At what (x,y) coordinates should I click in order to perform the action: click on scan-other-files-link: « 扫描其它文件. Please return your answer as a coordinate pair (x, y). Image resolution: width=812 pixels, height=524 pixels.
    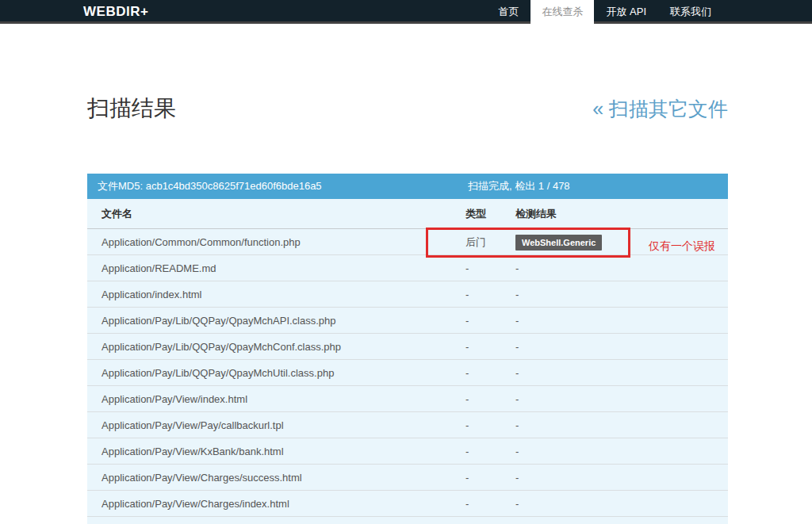
    Looking at the image, I should click on (660, 109).